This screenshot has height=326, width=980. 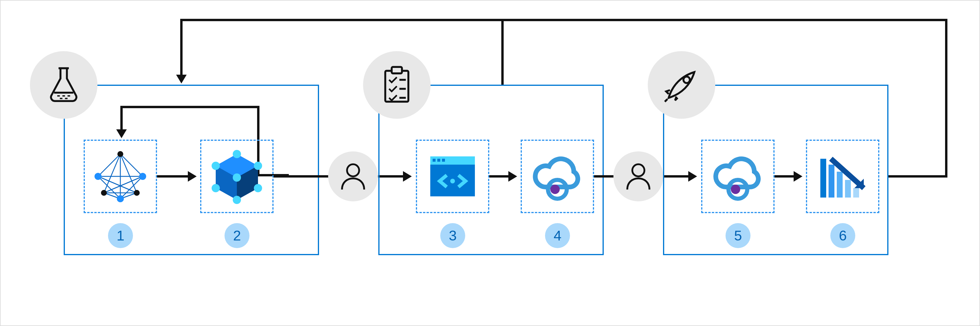 I want to click on step-number-4: 4, so click(x=558, y=235).